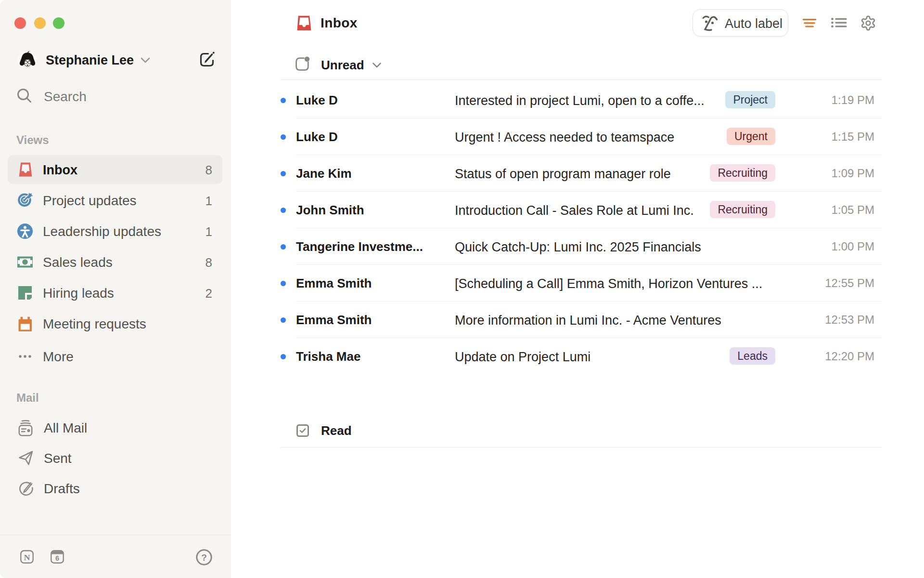 This screenshot has width=924, height=578. I want to click on svg-text: 6, so click(57, 558).